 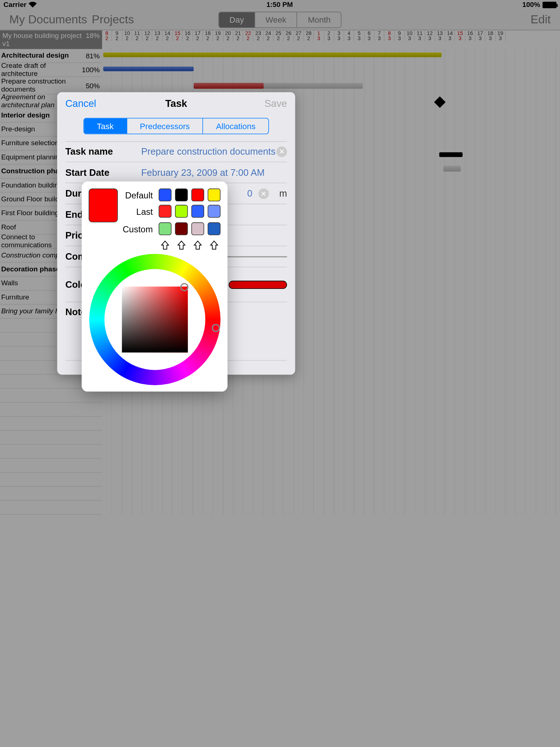 I want to click on save-button: Save, so click(x=276, y=104).